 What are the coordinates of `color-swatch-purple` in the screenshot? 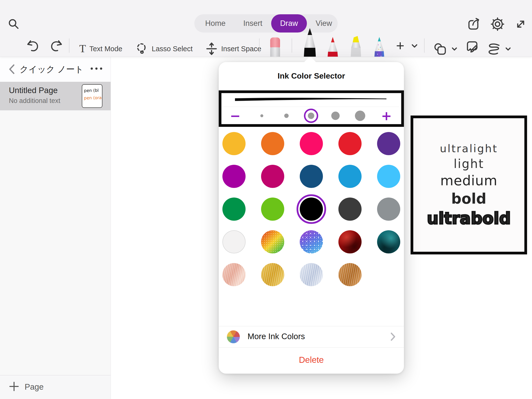 It's located at (389, 144).